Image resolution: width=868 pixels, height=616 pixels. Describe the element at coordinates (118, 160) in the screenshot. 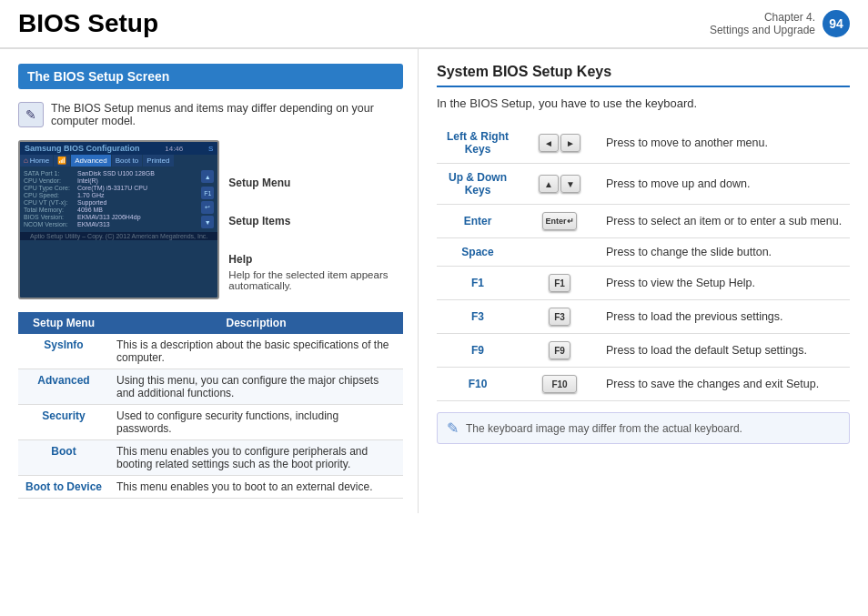

I see `bios-nav: ⌂ Home 📶 Advanced Boot to Printed` at that location.